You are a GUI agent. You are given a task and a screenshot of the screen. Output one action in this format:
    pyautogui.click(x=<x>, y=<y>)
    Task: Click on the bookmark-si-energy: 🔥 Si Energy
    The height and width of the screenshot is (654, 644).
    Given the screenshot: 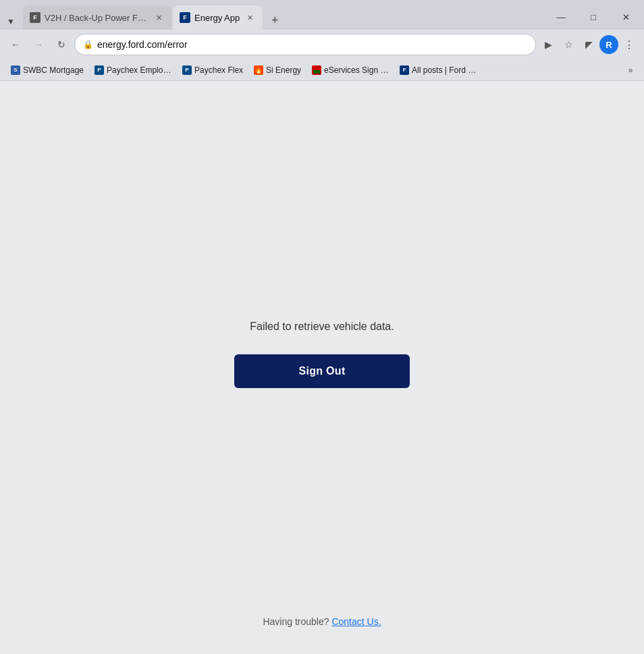 What is the action you would take?
    pyautogui.click(x=277, y=70)
    